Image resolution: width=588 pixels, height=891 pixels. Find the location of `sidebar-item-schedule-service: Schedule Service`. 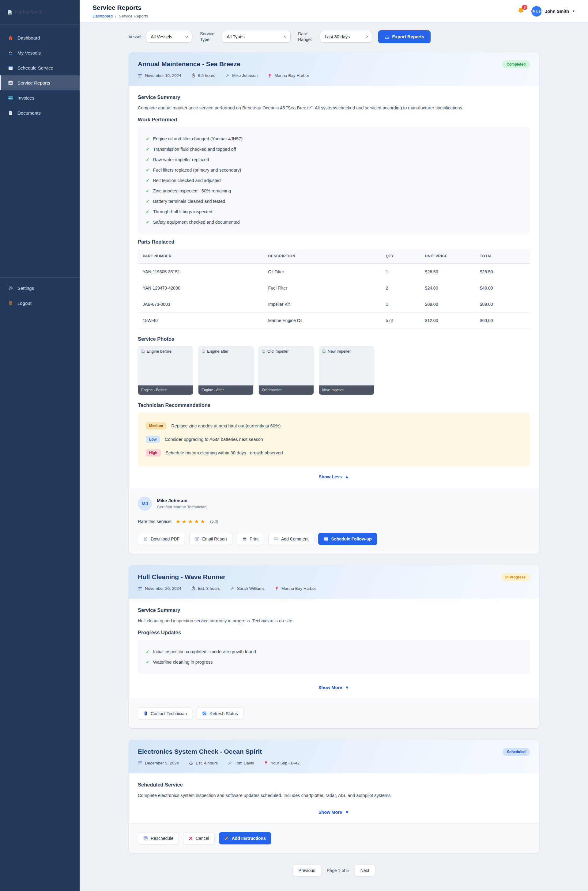

sidebar-item-schedule-service: Schedule Service is located at coordinates (40, 68).